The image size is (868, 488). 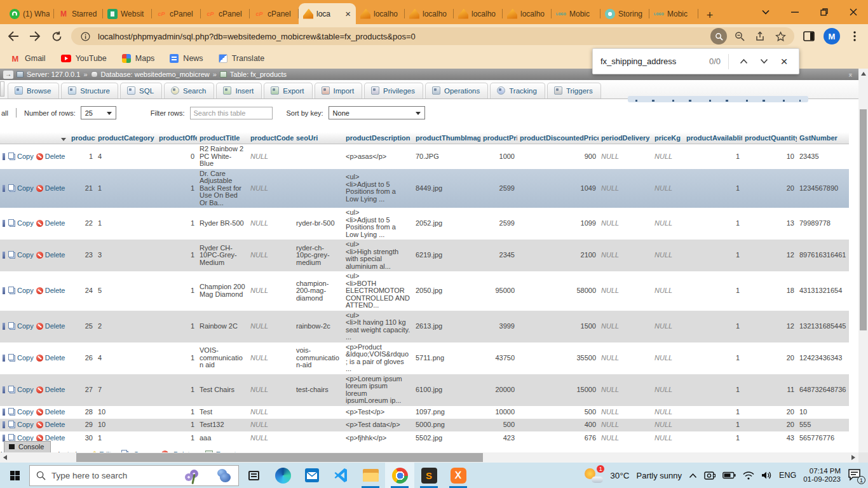 What do you see at coordinates (318, 139) in the screenshot?
I see `column-header-seoUri: seoUri` at bounding box center [318, 139].